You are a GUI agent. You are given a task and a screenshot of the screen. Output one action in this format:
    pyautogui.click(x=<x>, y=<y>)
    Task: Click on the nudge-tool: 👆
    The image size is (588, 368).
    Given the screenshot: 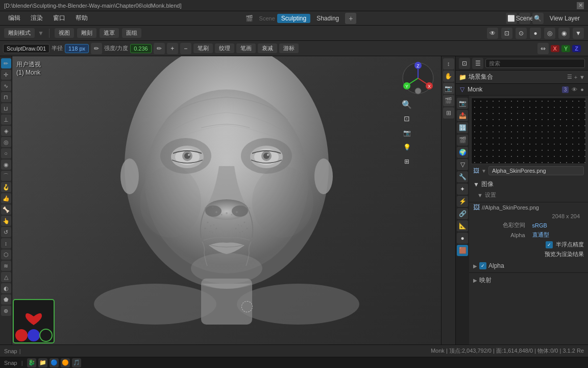 What is the action you would take?
    pyautogui.click(x=6, y=221)
    